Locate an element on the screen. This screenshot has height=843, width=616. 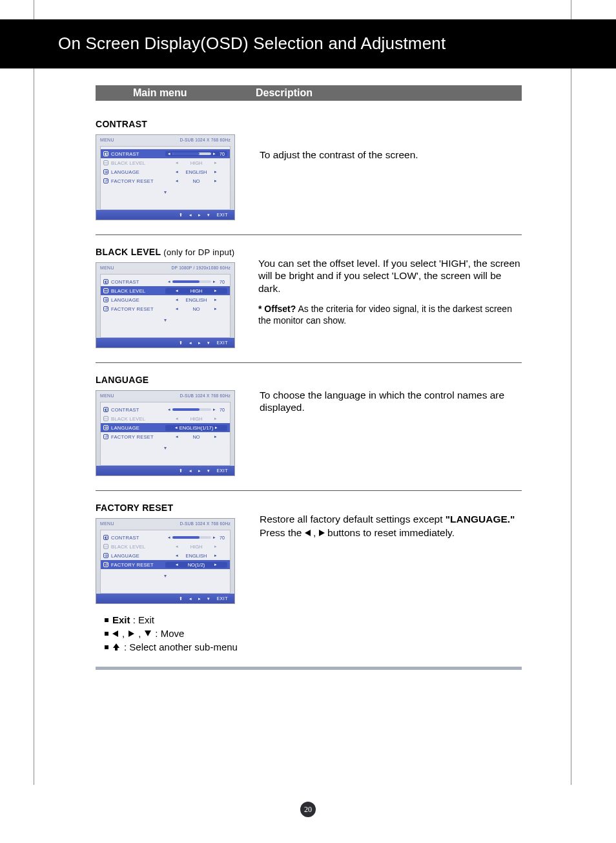
osd-factory-reset: MENU D-SUB 1024 X 768 60Hz ◐ CONTRAST ◂▸… is located at coordinates (165, 561).